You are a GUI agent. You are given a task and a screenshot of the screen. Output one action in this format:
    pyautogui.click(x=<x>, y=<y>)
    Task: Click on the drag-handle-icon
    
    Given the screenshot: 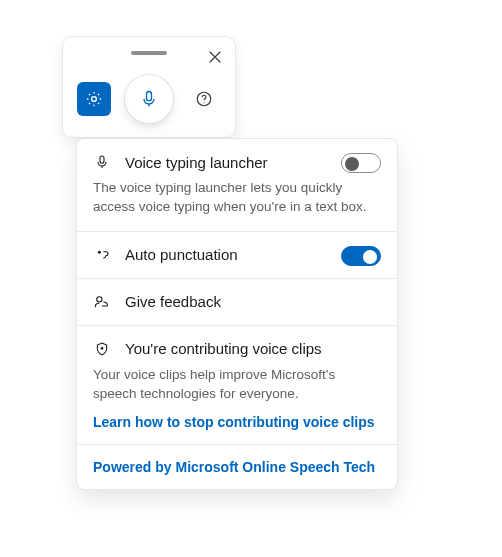 What is the action you would take?
    pyautogui.click(x=149, y=53)
    